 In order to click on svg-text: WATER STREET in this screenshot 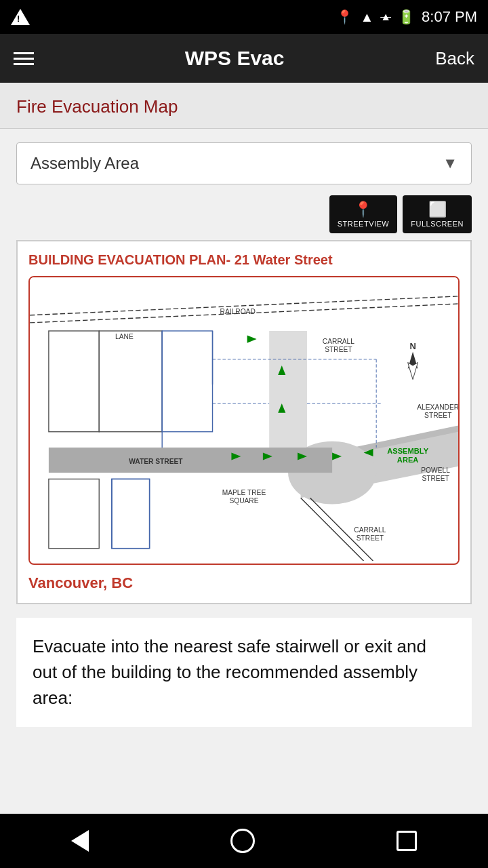, I will do `click(156, 461)`.